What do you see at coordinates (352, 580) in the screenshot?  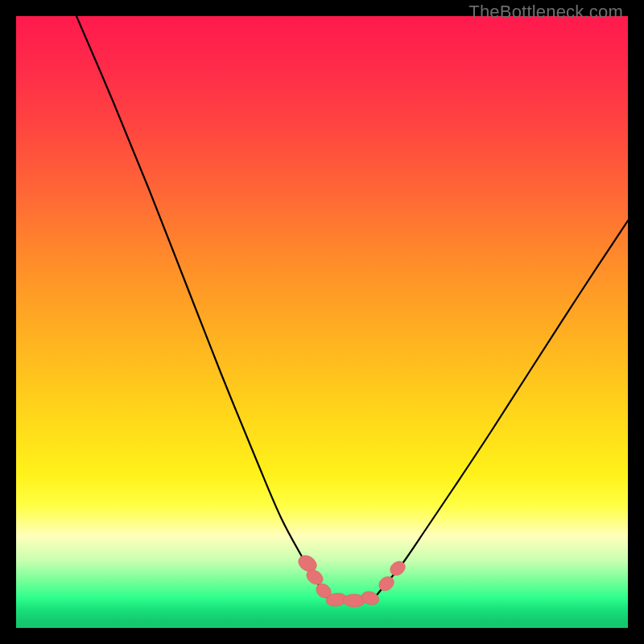 I see `valley-markers` at bounding box center [352, 580].